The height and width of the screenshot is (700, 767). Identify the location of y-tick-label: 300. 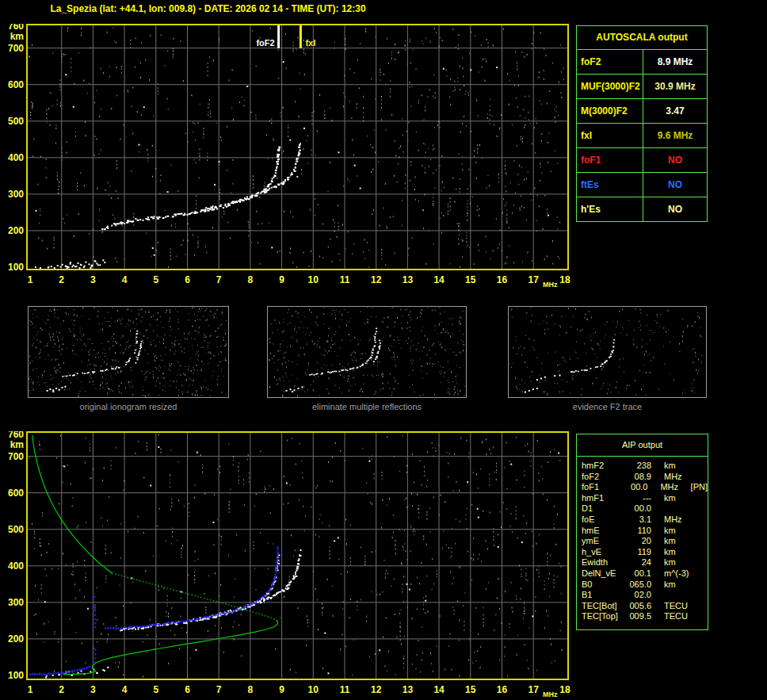
(16, 602).